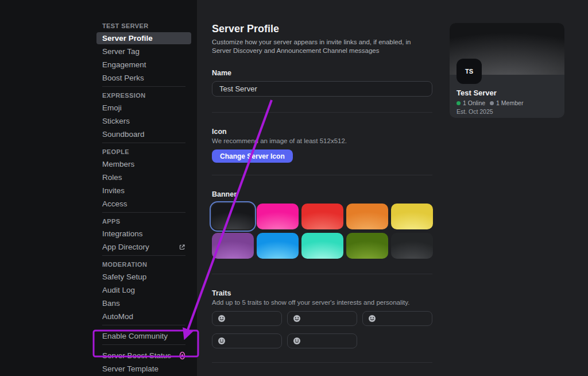 The image size is (588, 376). I want to click on banner-swatch-dark, so click(233, 216).